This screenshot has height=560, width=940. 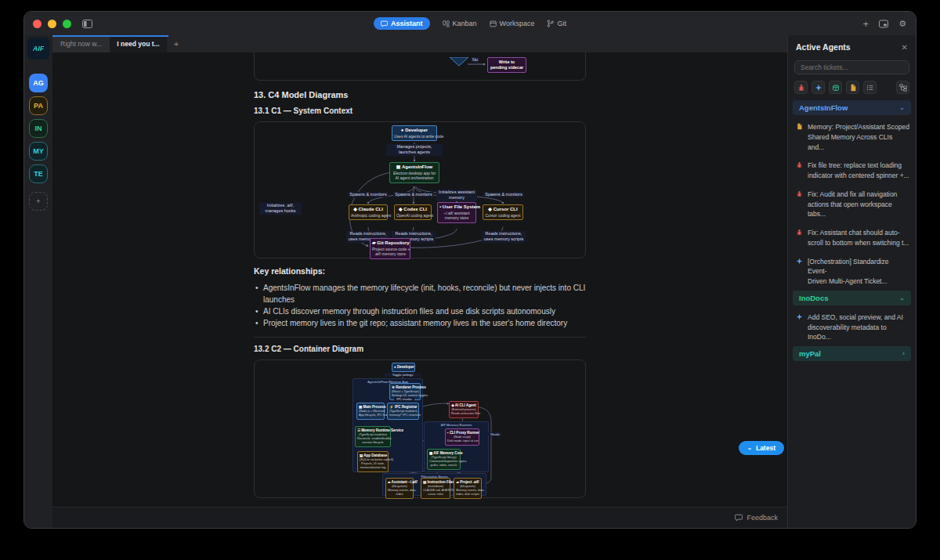 What do you see at coordinates (402, 23) in the screenshot?
I see `nav-assistant: Assistant` at bounding box center [402, 23].